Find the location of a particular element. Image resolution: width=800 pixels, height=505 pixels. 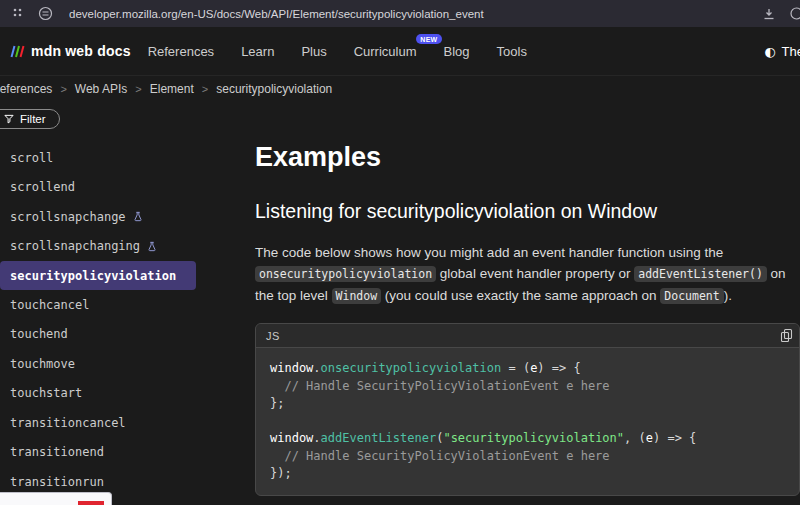

nav-blog: Blog is located at coordinates (457, 52).